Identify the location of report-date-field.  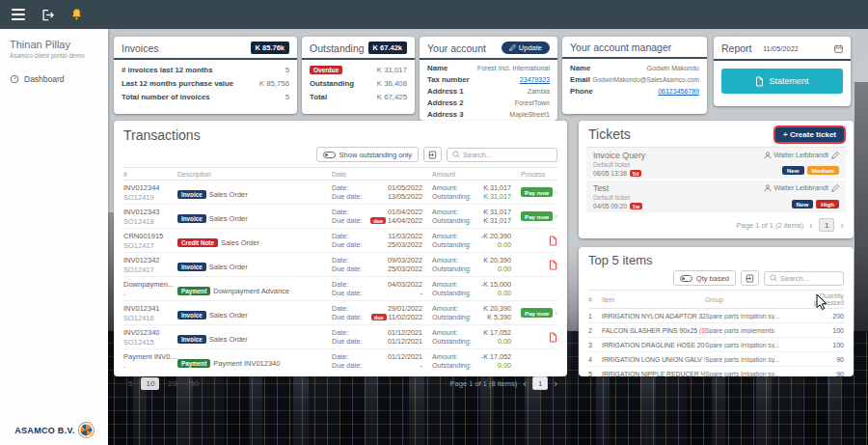
(802, 48).